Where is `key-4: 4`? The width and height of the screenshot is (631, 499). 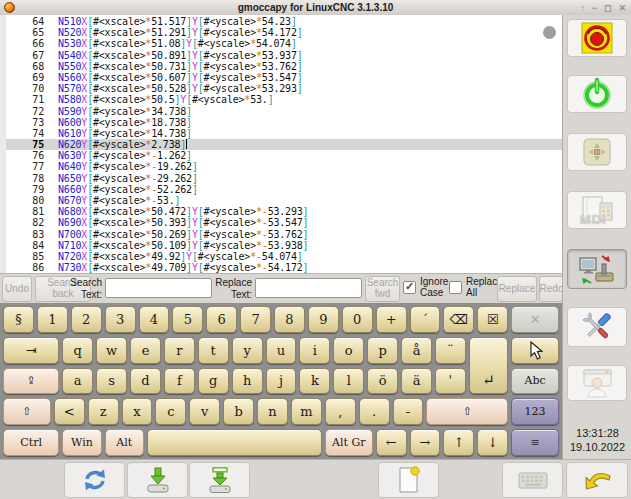 key-4: 4 is located at coordinates (154, 320).